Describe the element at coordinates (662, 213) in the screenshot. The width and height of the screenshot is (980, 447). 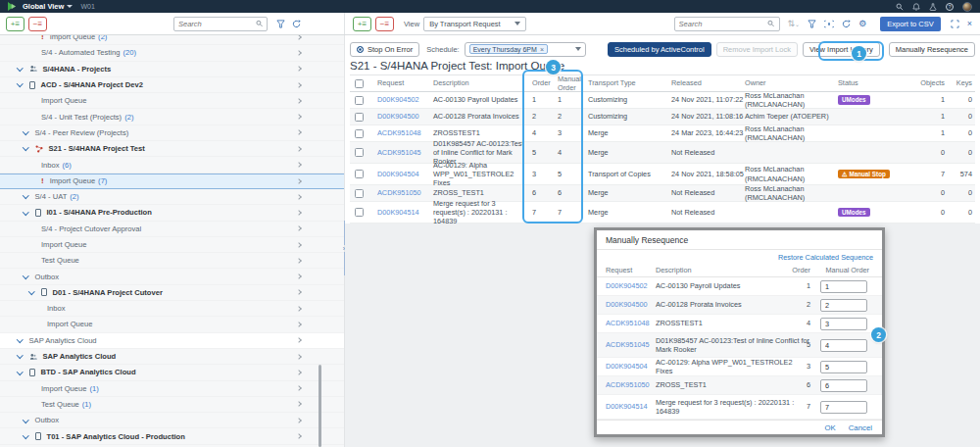
I see `table-row: D00K904514 Merge request for 3 request(s…` at that location.